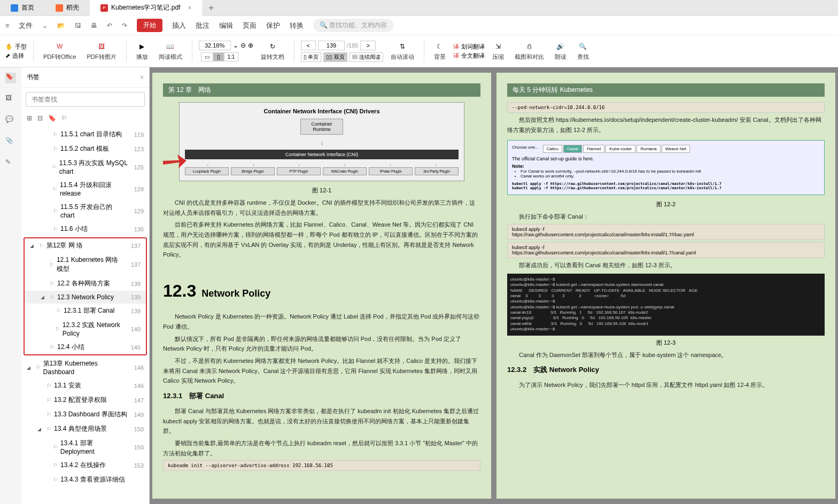 The image size is (838, 504). Describe the element at coordinates (86, 297) in the screenshot. I see `bookmark-item: ◢⚐12.3 Network Policy139` at that location.